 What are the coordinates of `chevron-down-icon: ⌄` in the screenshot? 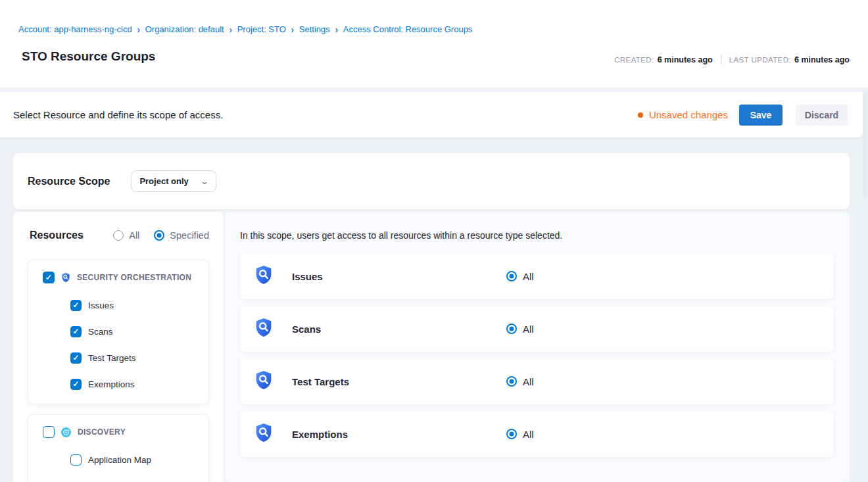 It's located at (205, 181).